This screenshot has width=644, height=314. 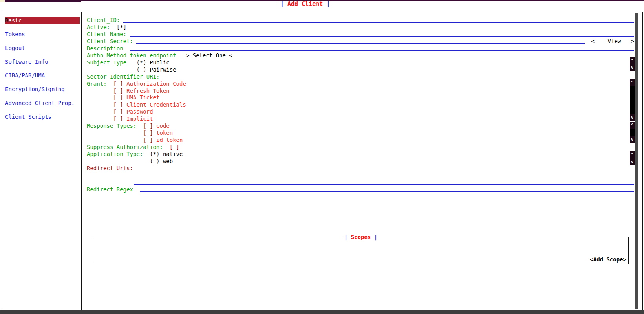 What do you see at coordinates (360, 237) in the screenshot?
I see `scopes-title-text: Scopes` at bounding box center [360, 237].